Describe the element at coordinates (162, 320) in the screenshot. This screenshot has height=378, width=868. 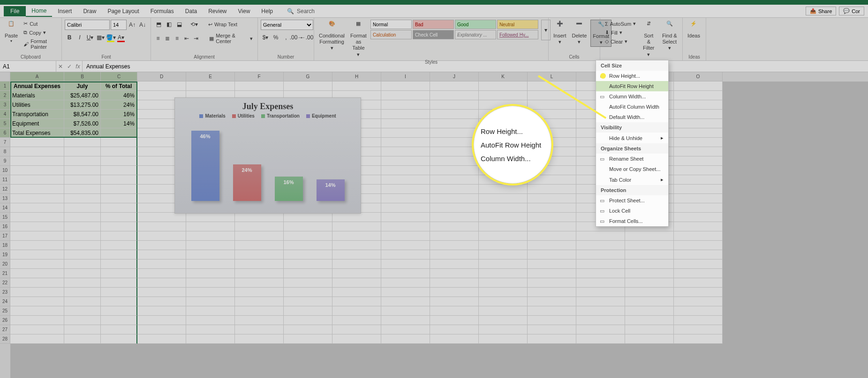
I see `cell-D26` at that location.